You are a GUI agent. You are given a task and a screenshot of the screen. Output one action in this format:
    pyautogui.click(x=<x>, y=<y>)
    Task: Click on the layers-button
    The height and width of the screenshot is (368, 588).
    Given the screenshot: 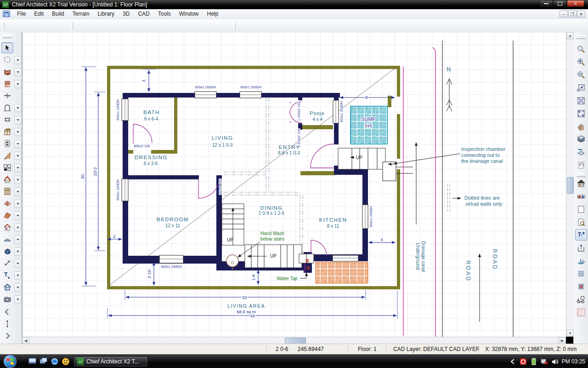 What is the action you would take?
    pyautogui.click(x=581, y=139)
    